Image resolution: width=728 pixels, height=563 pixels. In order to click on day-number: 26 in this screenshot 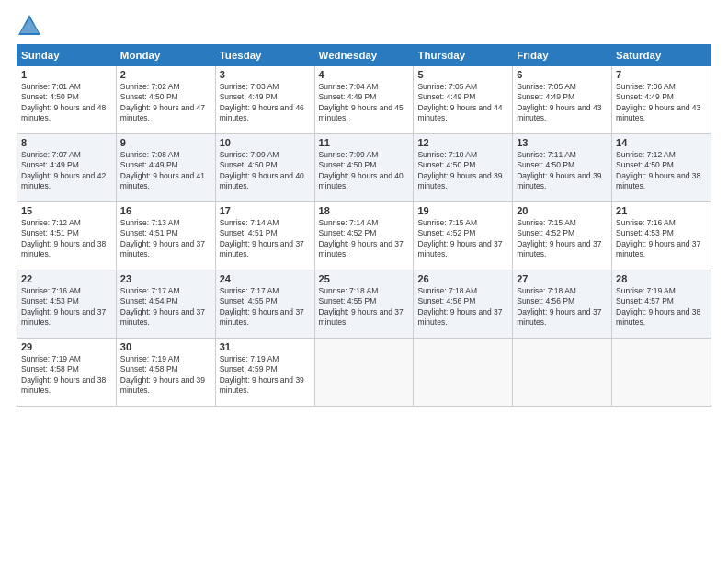, I will do `click(463, 279)`.